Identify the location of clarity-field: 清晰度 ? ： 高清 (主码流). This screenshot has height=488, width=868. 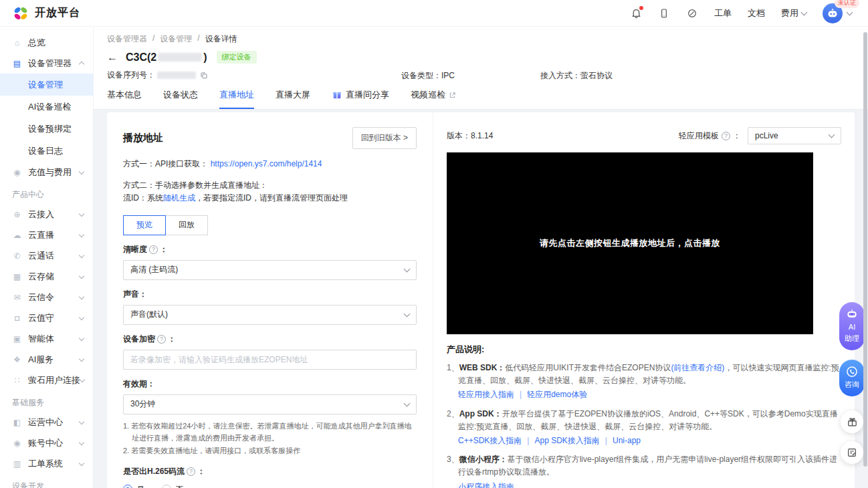
(270, 262).